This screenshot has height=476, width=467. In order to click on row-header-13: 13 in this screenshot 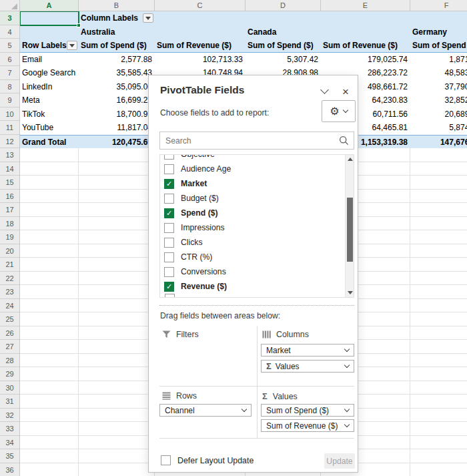, I will do `click(9, 155)`.